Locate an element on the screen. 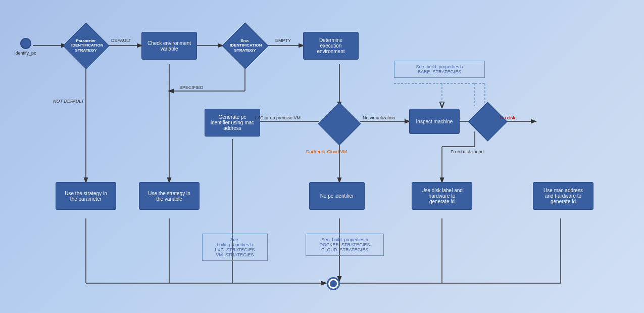 The width and height of the screenshot is (644, 313). rect-no-pc-id: No pc identifier is located at coordinates (337, 196).